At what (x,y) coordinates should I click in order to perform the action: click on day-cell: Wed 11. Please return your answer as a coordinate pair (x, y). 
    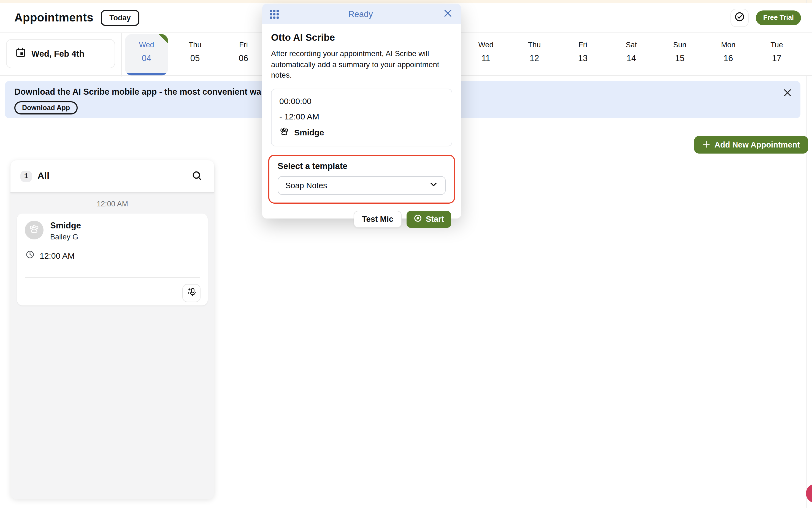
    Looking at the image, I should click on (486, 55).